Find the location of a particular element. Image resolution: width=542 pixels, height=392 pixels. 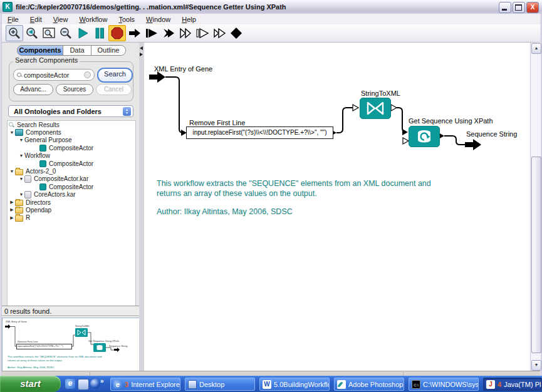

title-bar: K file:/C:/kepler20070716/demos/getting.… is located at coordinates (271, 8).